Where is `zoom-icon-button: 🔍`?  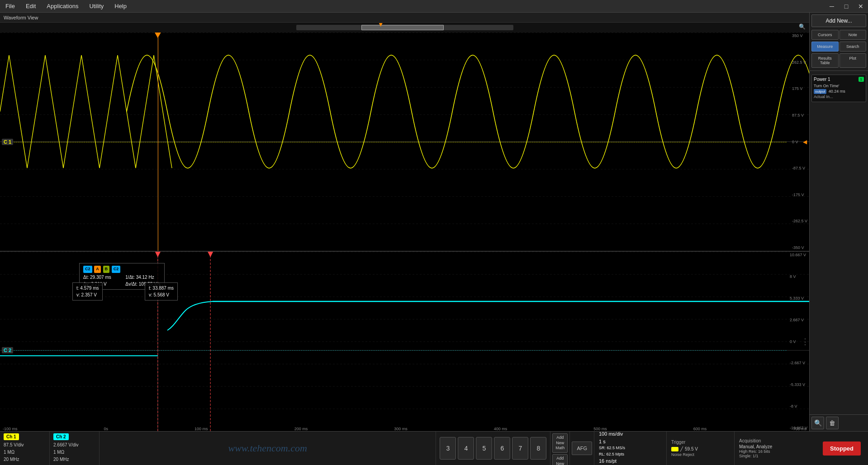
zoom-icon-button: 🔍 is located at coordinates (818, 423).